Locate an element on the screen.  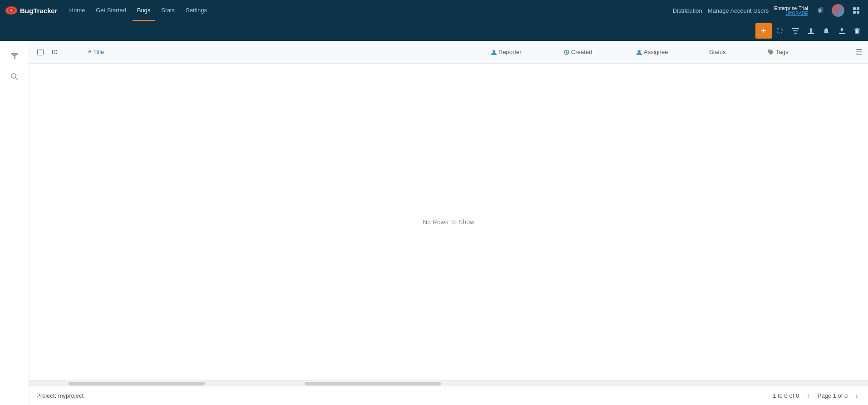
filter-button is located at coordinates (15, 56).